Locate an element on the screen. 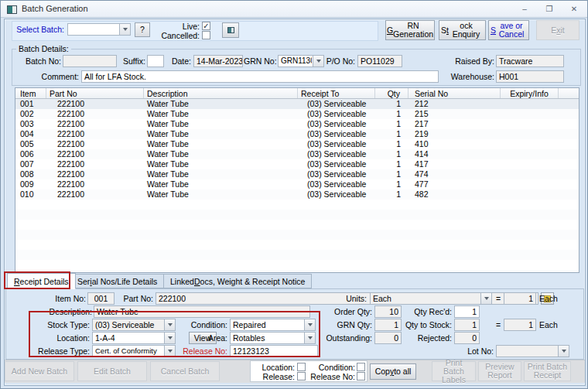 The width and height of the screenshot is (588, 389). table-row: 009 222100 Water Tube (03) Serviceable 1… is located at coordinates (297, 184).